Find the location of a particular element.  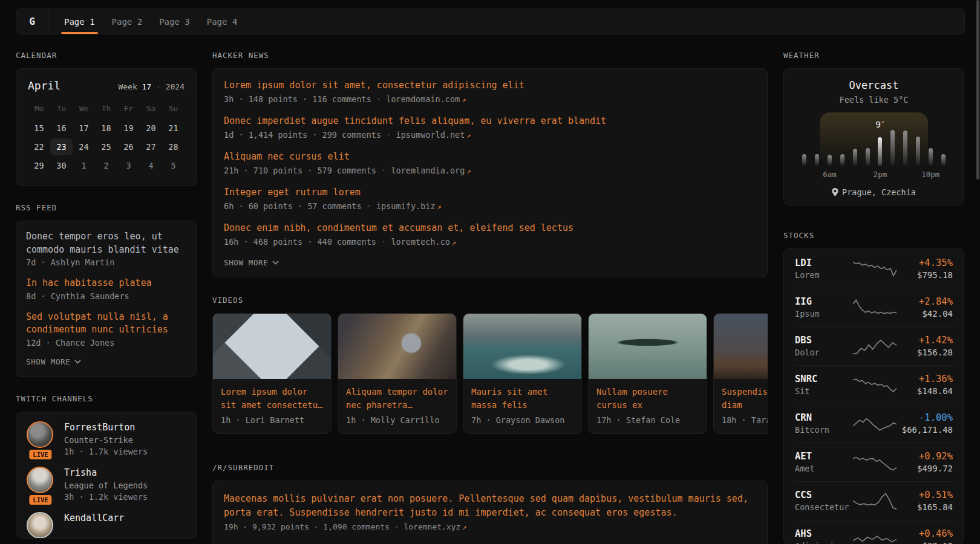

page-scrollbar is located at coordinates (978, 89).